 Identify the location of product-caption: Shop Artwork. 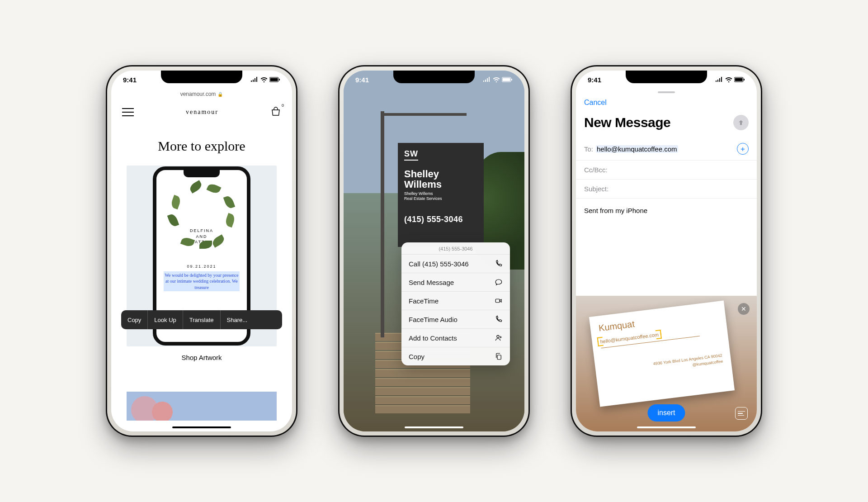
(202, 357).